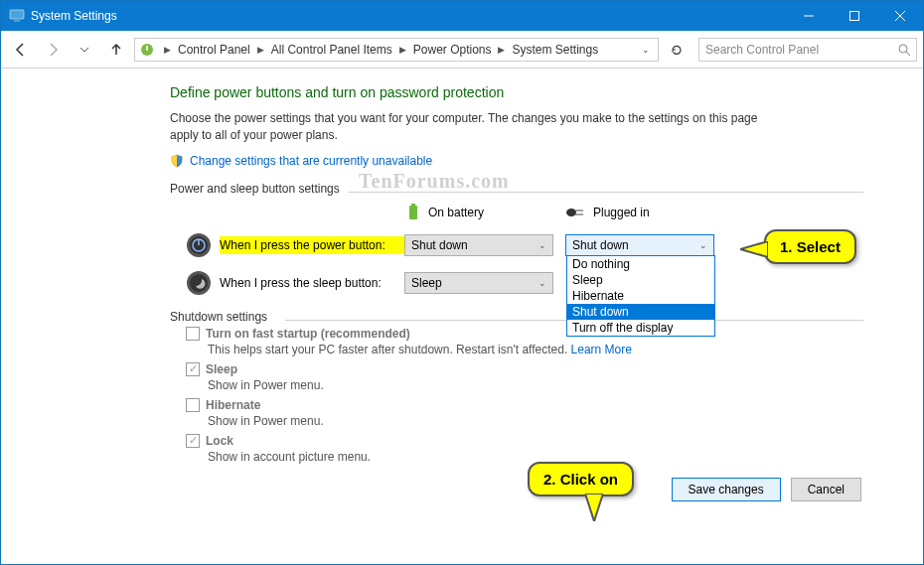 The image size is (924, 565). I want to click on callout-click-on: 2. Click on, so click(580, 479).